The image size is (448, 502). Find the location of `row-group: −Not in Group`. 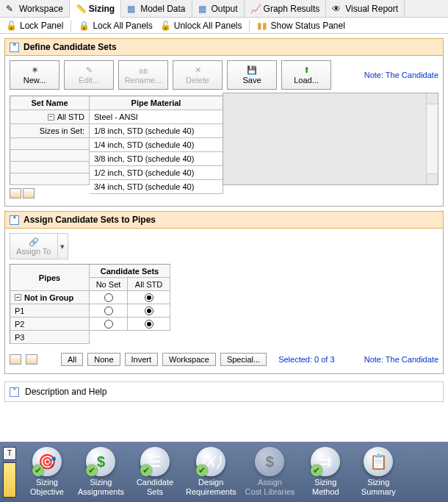

row-group: −Not in Group is located at coordinates (50, 298).